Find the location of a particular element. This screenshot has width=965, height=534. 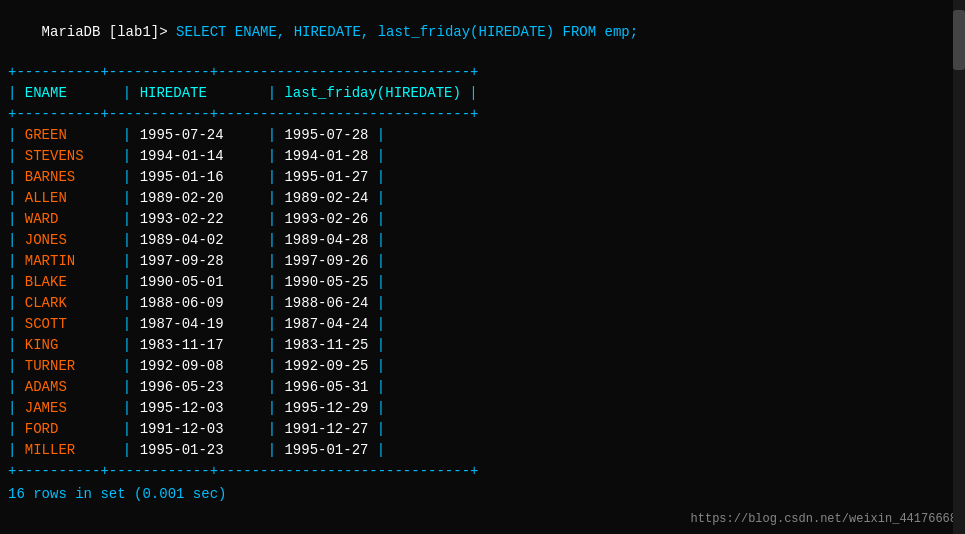

cell-last-friday: 1996-05-31 is located at coordinates (326, 388).